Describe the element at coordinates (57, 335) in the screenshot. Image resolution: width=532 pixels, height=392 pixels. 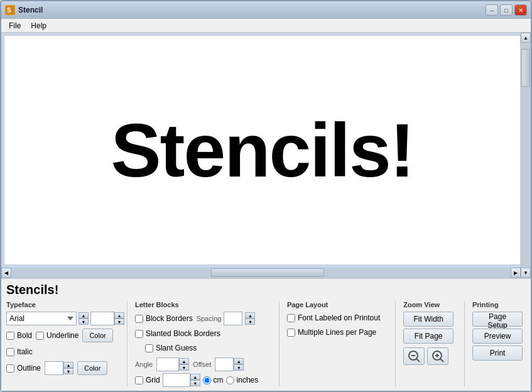
I see `underline-row: Underline` at that location.